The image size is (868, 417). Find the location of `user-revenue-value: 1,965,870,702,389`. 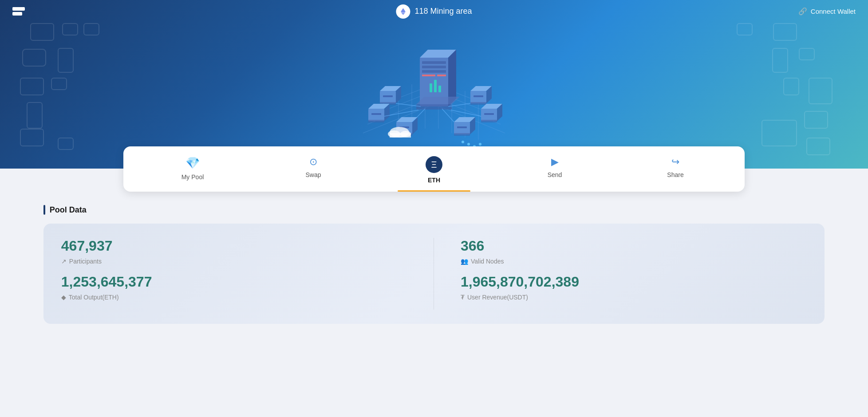

user-revenue-value: 1,965,870,702,389 is located at coordinates (634, 282).